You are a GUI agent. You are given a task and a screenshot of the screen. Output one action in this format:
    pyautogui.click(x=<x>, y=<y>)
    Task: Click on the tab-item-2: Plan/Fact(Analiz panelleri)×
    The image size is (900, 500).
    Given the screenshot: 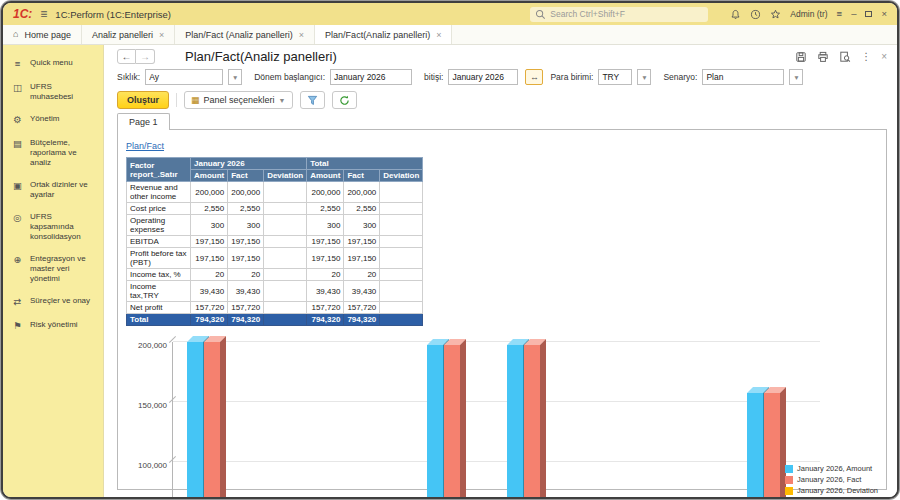 What is the action you would take?
    pyautogui.click(x=384, y=34)
    